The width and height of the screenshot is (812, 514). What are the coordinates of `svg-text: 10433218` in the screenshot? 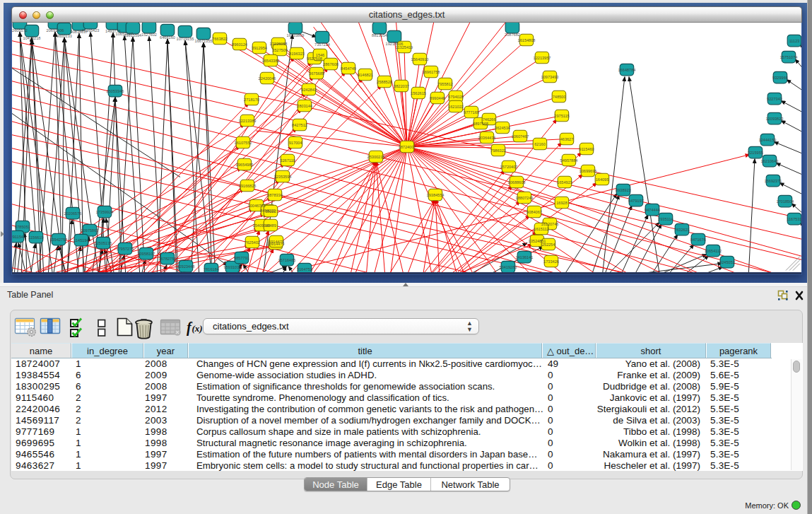 It's located at (33, 38).